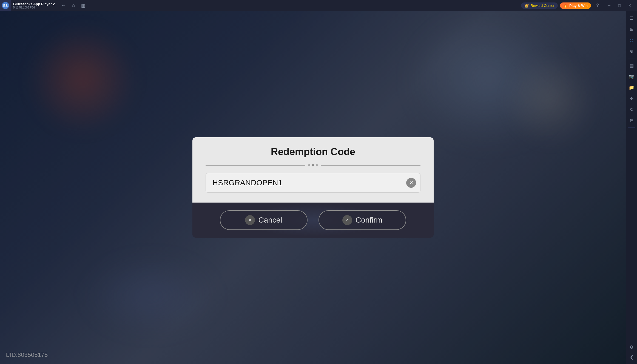 The height and width of the screenshot is (364, 637). What do you see at coordinates (632, 347) in the screenshot?
I see `sidebar-settings-icon: ⚙` at bounding box center [632, 347].